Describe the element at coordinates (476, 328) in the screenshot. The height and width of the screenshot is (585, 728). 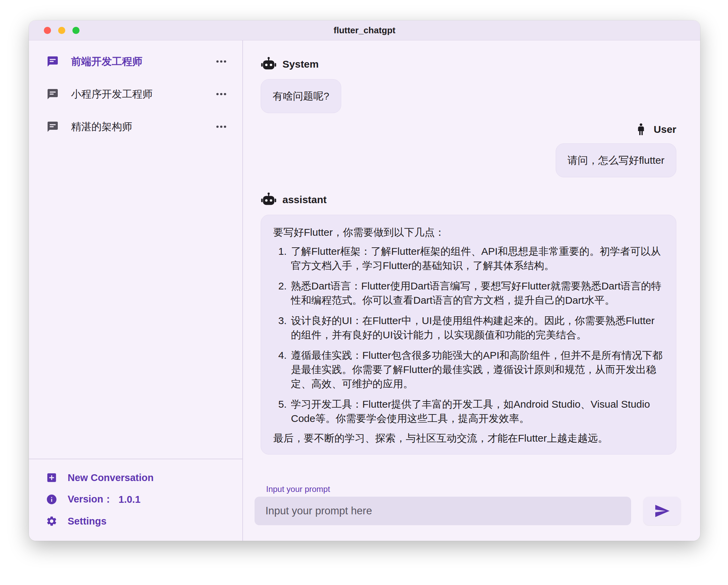
I see `assistant-list-item: 设计良好的UI：在Flutter中，UI是使用组件构建起来的。因此，你需要熟悉F…` at that location.